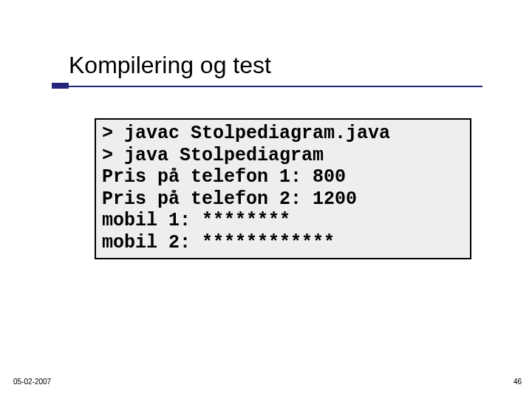 This screenshot has height=399, width=532. What do you see at coordinates (283, 200) in the screenshot?
I see `code-line: Pris på telefon 2: 1200` at bounding box center [283, 200].